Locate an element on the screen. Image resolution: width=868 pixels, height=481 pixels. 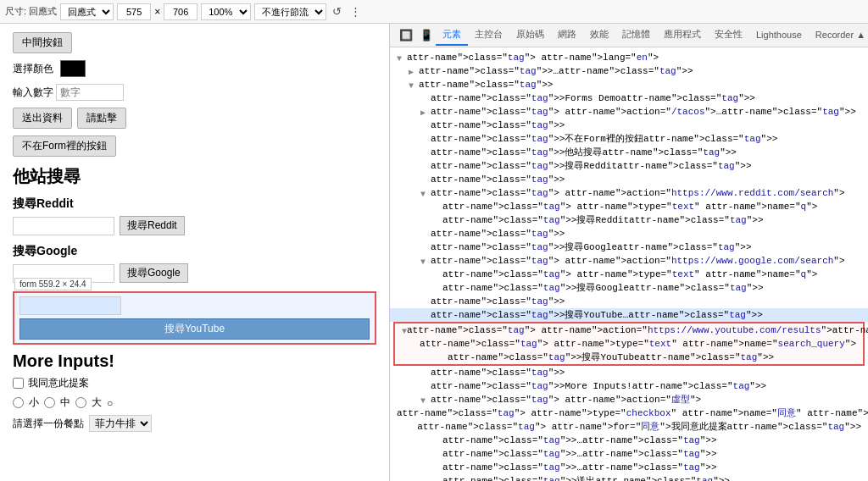
zoom-select: 100% is located at coordinates (225, 12).